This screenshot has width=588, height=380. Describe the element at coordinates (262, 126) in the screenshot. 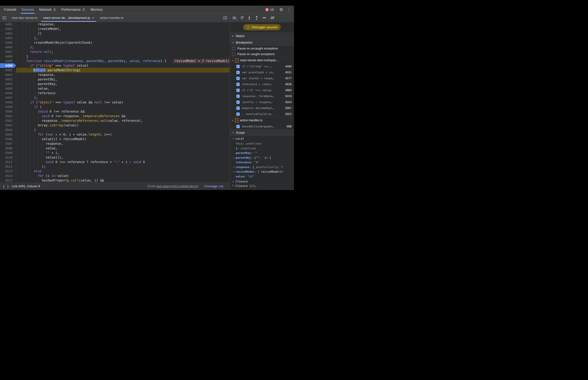

I see `breakpoint-item: ✓boundActionArgumen…888` at that location.